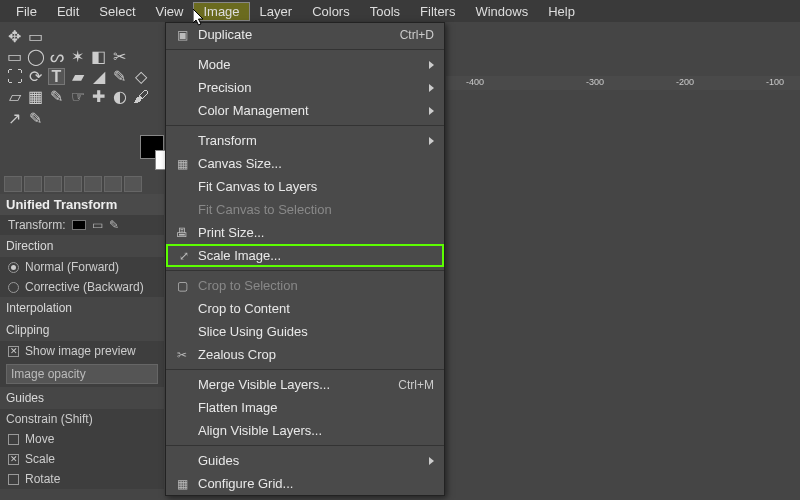  I want to click on menu-item-label: Merge Visible Layers..., so click(264, 384).